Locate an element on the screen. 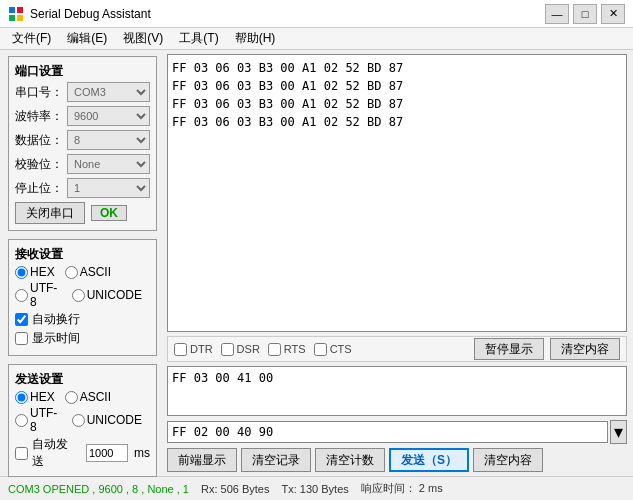 The height and width of the screenshot is (500, 633). dsr-group: DSR is located at coordinates (240, 350).